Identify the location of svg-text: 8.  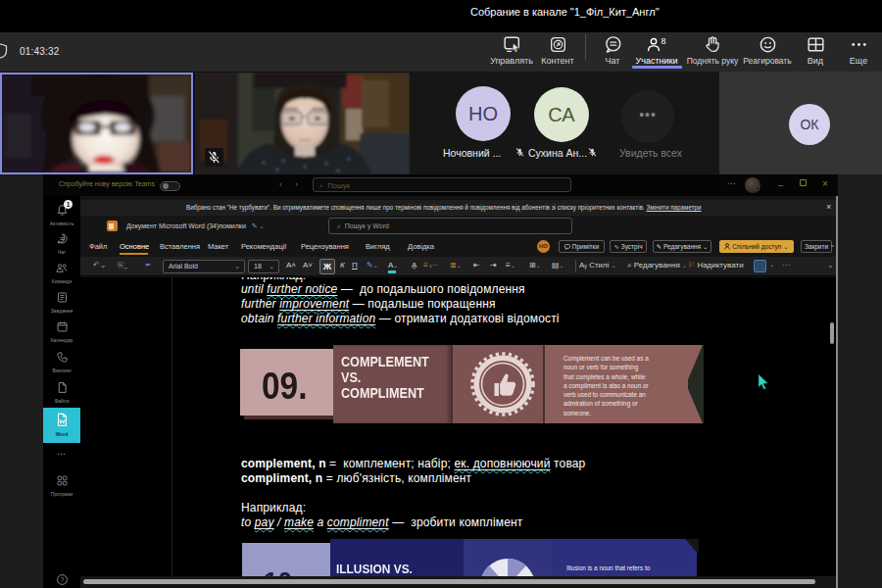
(664, 41).